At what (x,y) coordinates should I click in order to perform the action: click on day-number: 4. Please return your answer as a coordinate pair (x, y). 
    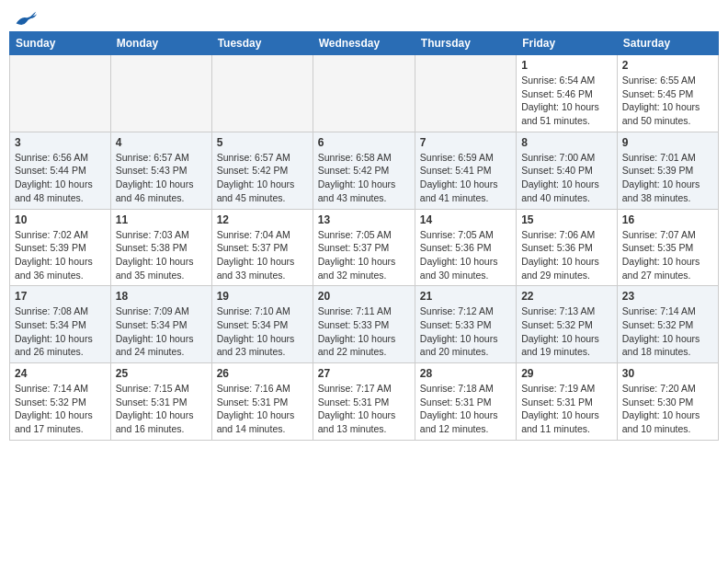
    Looking at the image, I should click on (162, 143).